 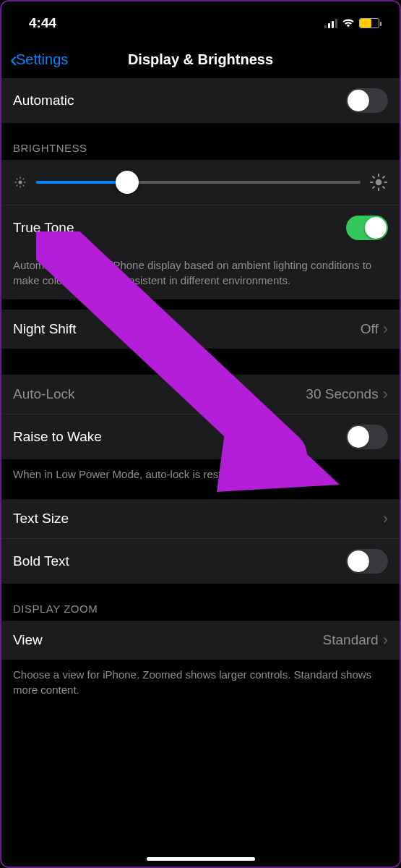 I want to click on bold-text-toggle, so click(x=367, y=561).